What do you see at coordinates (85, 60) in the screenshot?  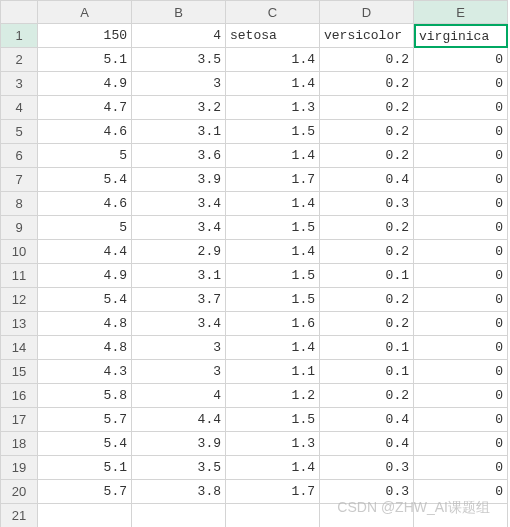 I see `cell-A2: 5.1` at bounding box center [85, 60].